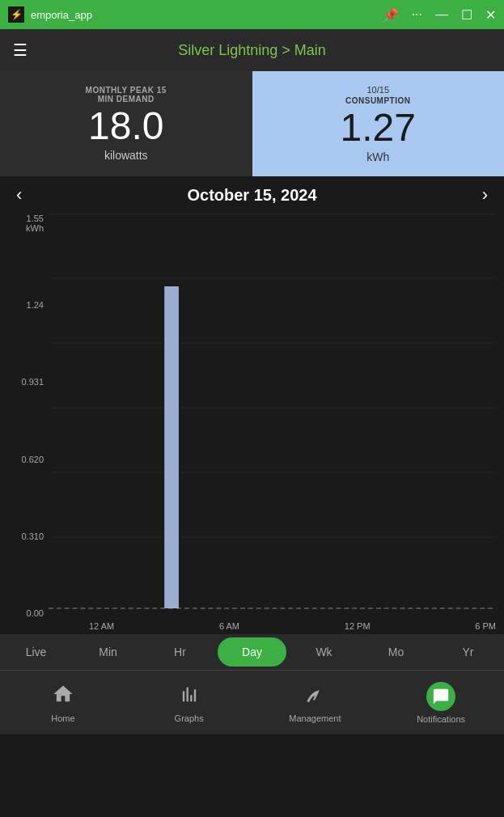  I want to click on graphs-icon, so click(189, 696).